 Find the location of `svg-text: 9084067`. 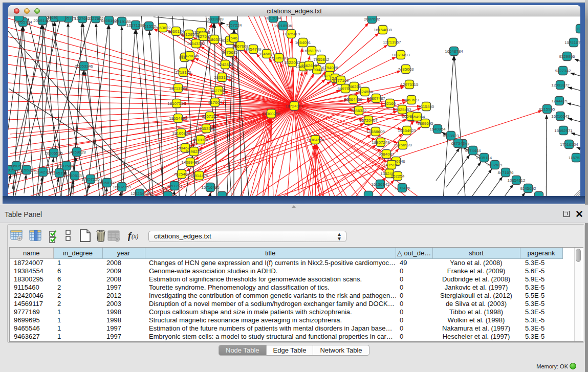

svg-text: 9084067 is located at coordinates (386, 155).